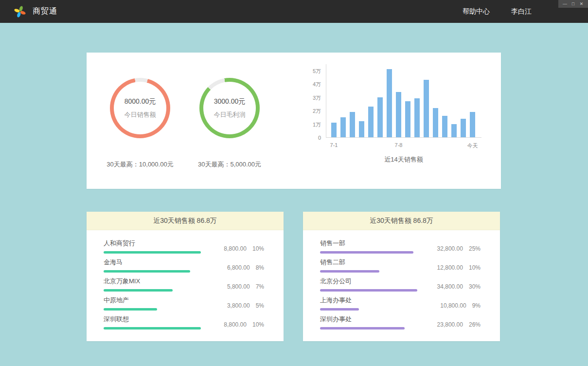 The width and height of the screenshot is (588, 366). Describe the element at coordinates (184, 246) in the screenshot. I see `list-item: 人和商贸行8,800.0010%` at that location.